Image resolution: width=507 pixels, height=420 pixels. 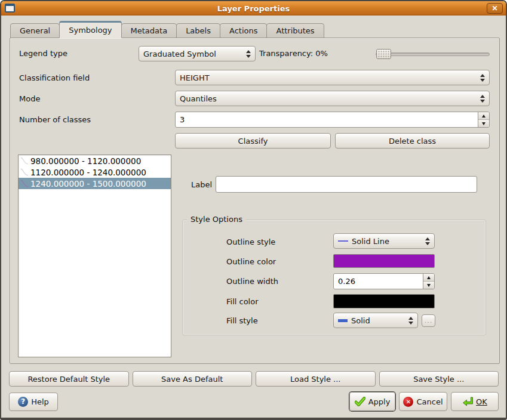 I want to click on class-list-item-selected: 1240.000000 - 1500.000000, so click(x=94, y=184).